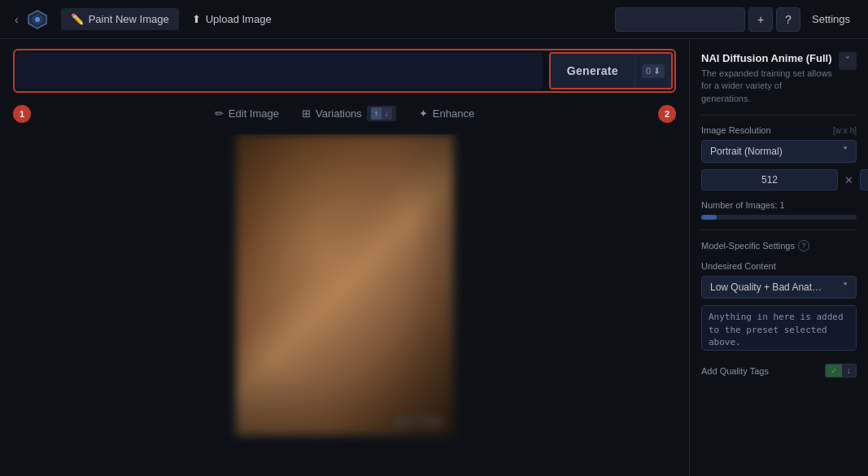 Image resolution: width=868 pixels, height=476 pixels. Describe the element at coordinates (779, 308) in the screenshot. I see `undesired-section: Undesired Content Low Quality + Bad Anat…` at that location.